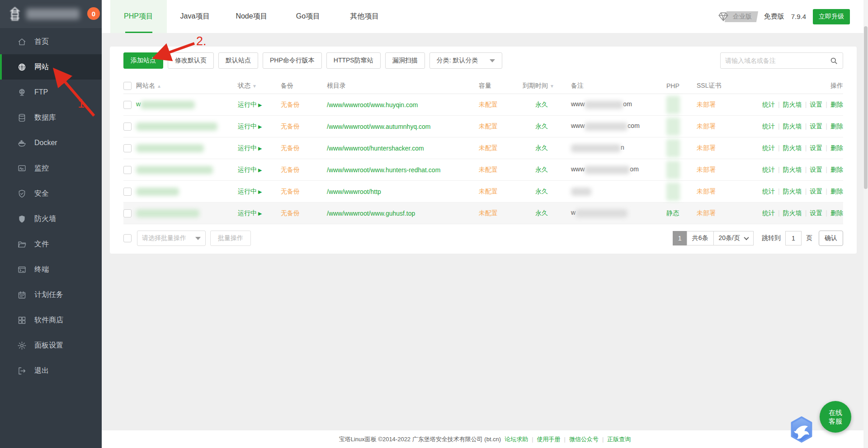 Image resolution: width=868 pixels, height=448 pixels. What do you see at coordinates (51, 295) in the screenshot?
I see `sidebar-item-schedule: 计划任务` at bounding box center [51, 295].